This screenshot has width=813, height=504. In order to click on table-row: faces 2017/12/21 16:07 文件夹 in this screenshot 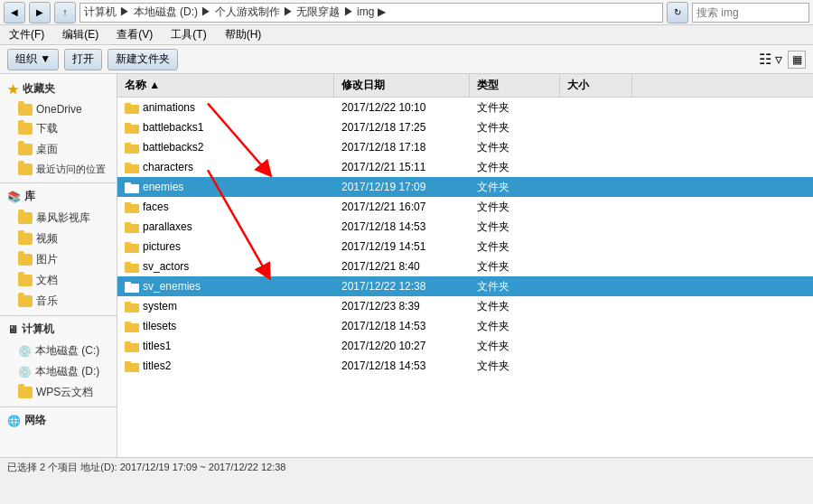, I will do `click(465, 207)`.